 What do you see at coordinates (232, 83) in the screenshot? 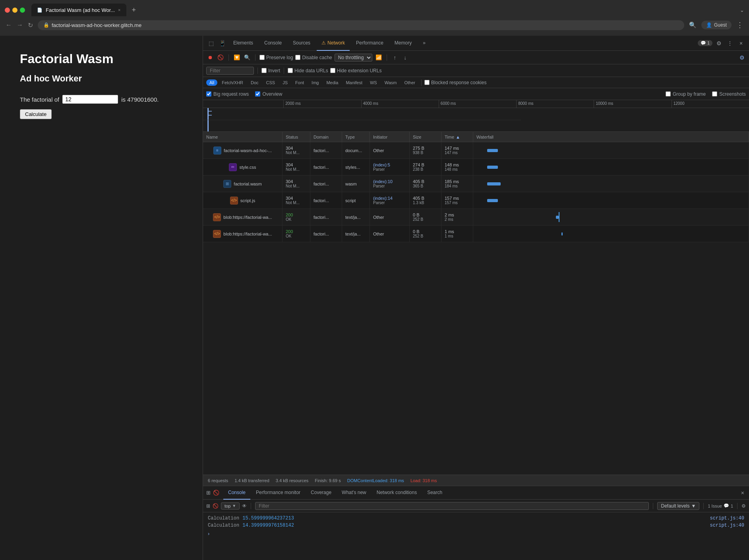
I see `filter-fetch-xhr: Fetch/XHR` at bounding box center [232, 83].